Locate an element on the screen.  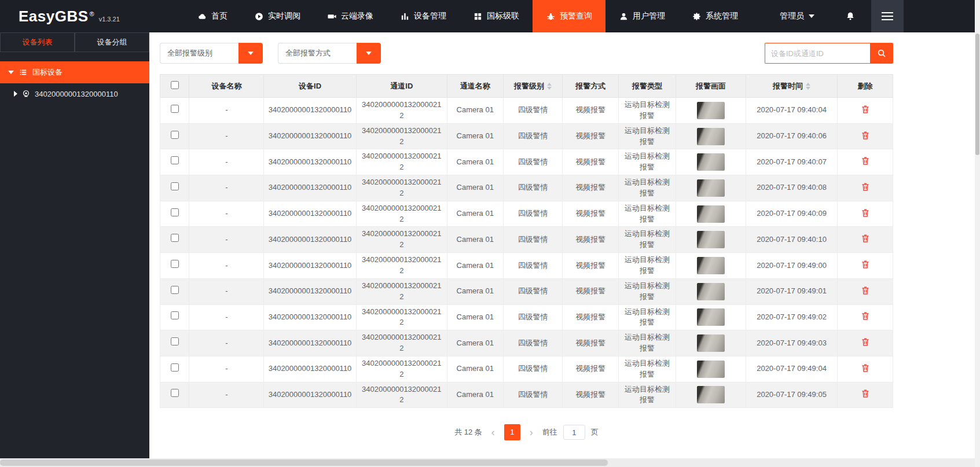
prev-page-button: ‹ is located at coordinates (493, 432).